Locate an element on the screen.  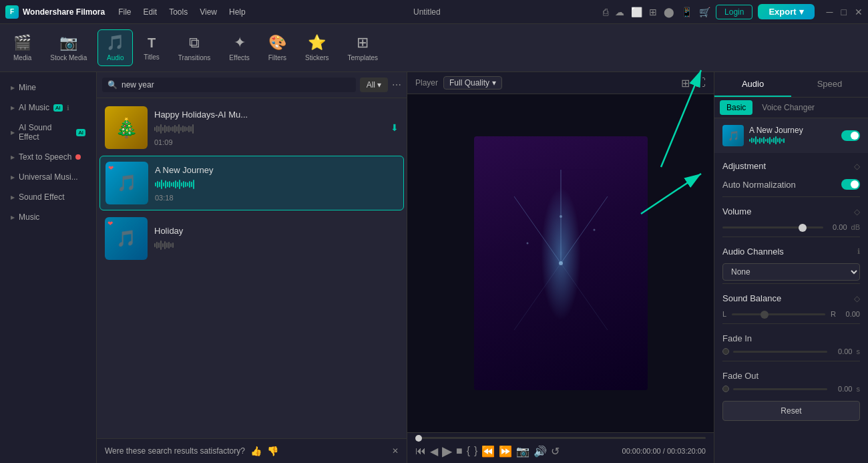
menu-tools: Tools is located at coordinates (178, 12).